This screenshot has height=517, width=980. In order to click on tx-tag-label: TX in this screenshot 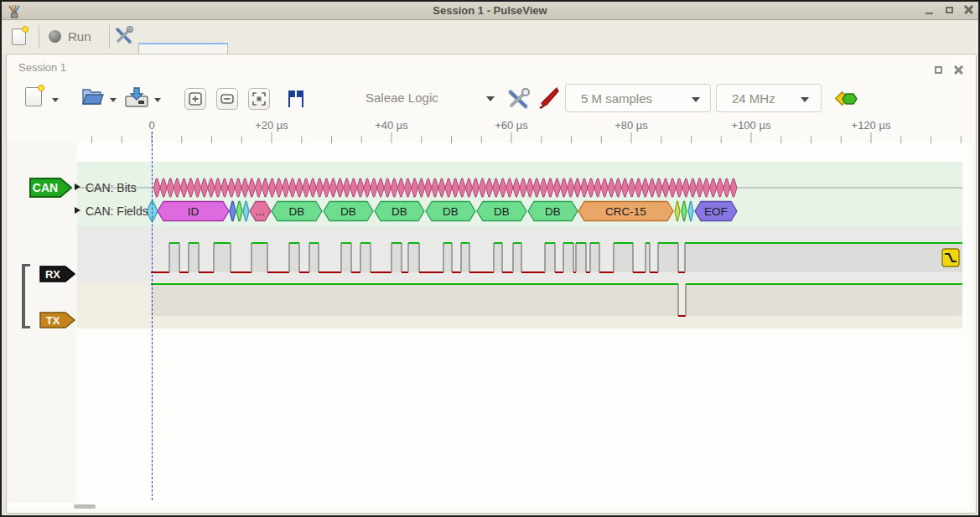, I will do `click(54, 320)`.